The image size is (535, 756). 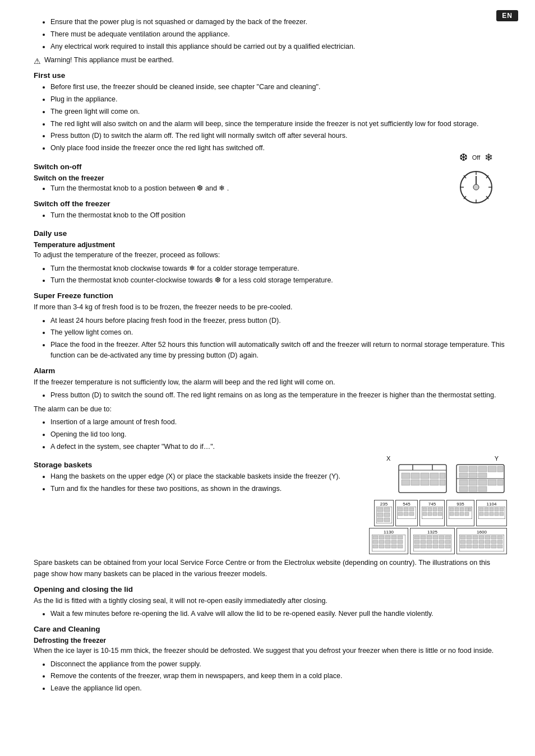 What do you see at coordinates (279, 35) in the screenshot?
I see `bullet-item: There must be adequate ventilation aroun…` at bounding box center [279, 35].